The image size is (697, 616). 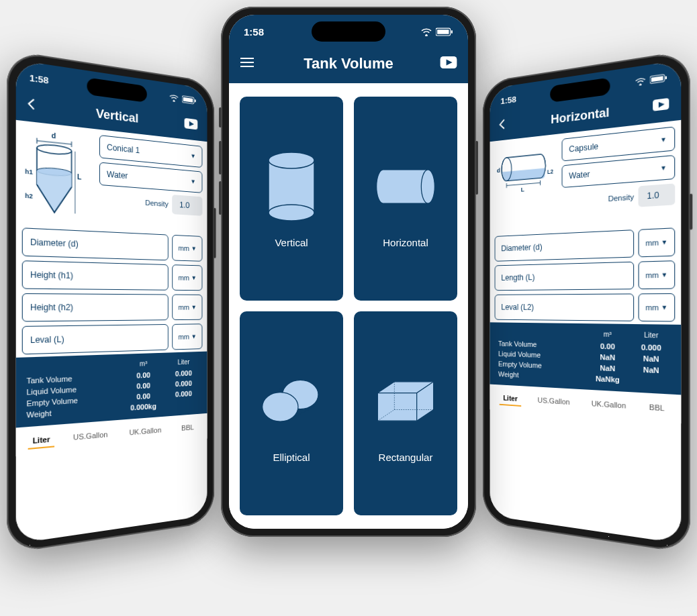 What do you see at coordinates (526, 184) in the screenshot?
I see `tank-diagram: d L2 L` at bounding box center [526, 184].